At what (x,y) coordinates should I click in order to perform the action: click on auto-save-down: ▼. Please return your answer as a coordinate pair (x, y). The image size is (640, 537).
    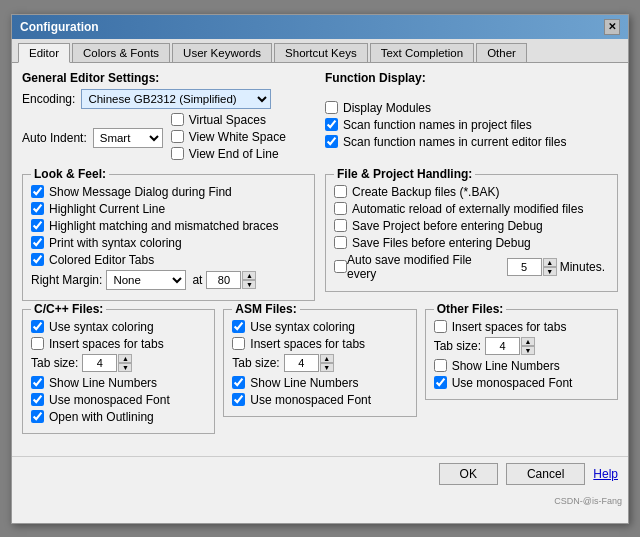
    Looking at the image, I should click on (550, 272).